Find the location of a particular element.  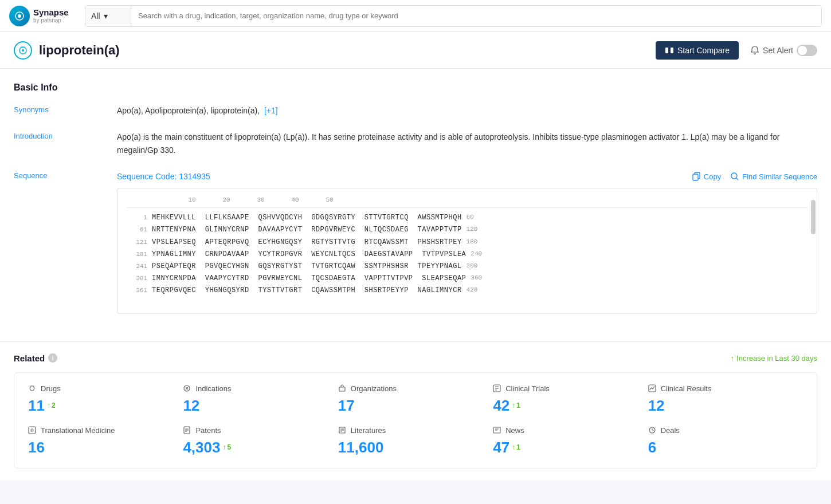

card-label: Indications is located at coordinates (260, 389).